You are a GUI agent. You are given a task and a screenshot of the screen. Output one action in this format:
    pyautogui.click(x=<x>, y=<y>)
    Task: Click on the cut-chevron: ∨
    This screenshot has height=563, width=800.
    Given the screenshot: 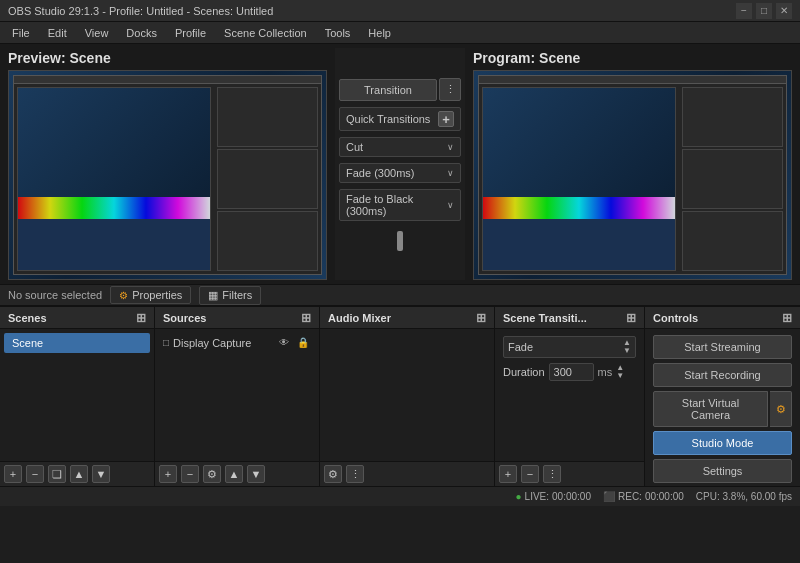 What is the action you would take?
    pyautogui.click(x=450, y=147)
    